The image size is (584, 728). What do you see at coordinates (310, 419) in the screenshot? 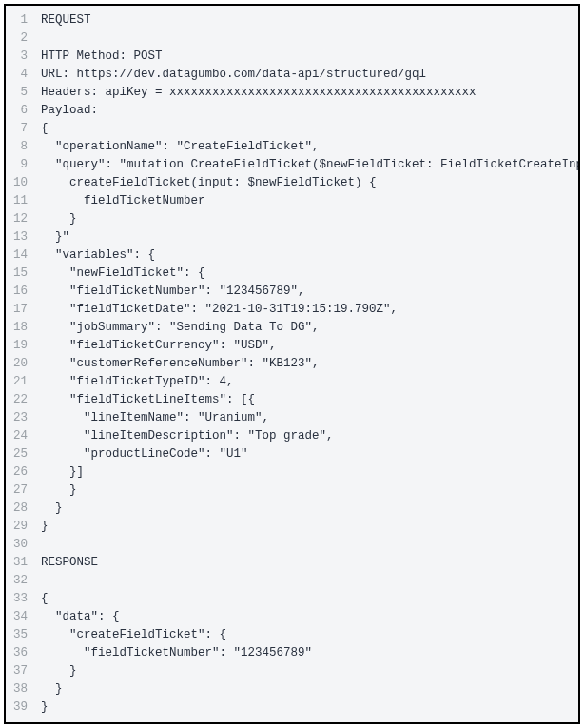
I see `code-line: "lineItemName": "Uranium",` at bounding box center [310, 419].